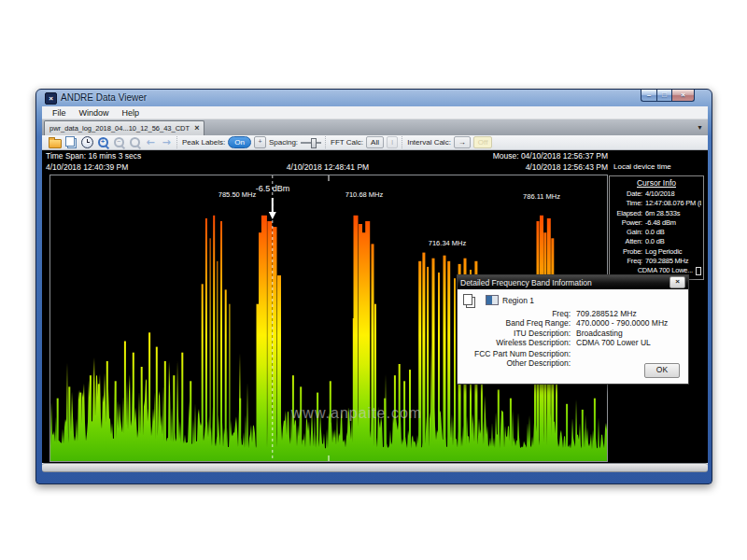 This screenshot has height=560, width=747. Describe the element at coordinates (55, 144) in the screenshot. I see `open-folder-icon` at that location.